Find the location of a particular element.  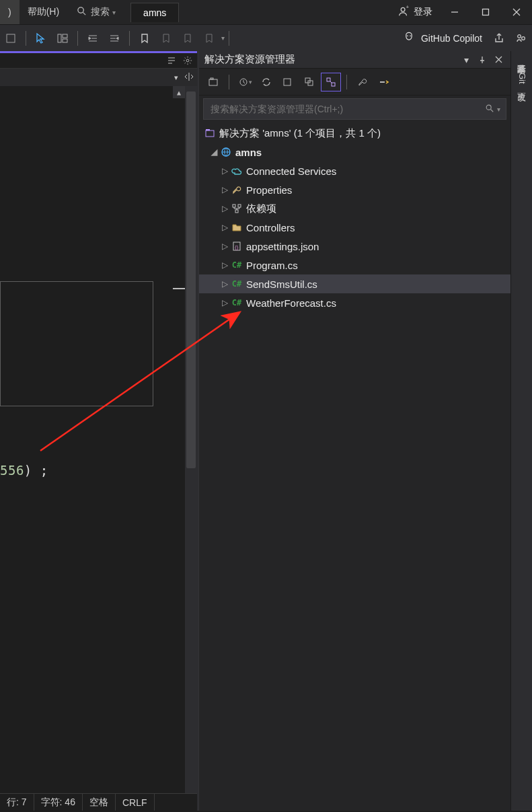

bookmark-prev-icon is located at coordinates (166, 38).